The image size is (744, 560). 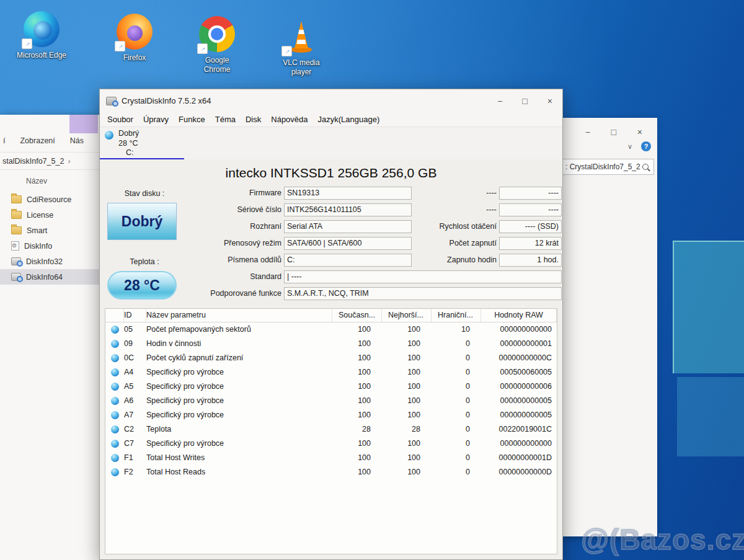 What do you see at coordinates (51, 215) in the screenshot?
I see `file-list-item-license: License` at bounding box center [51, 215].